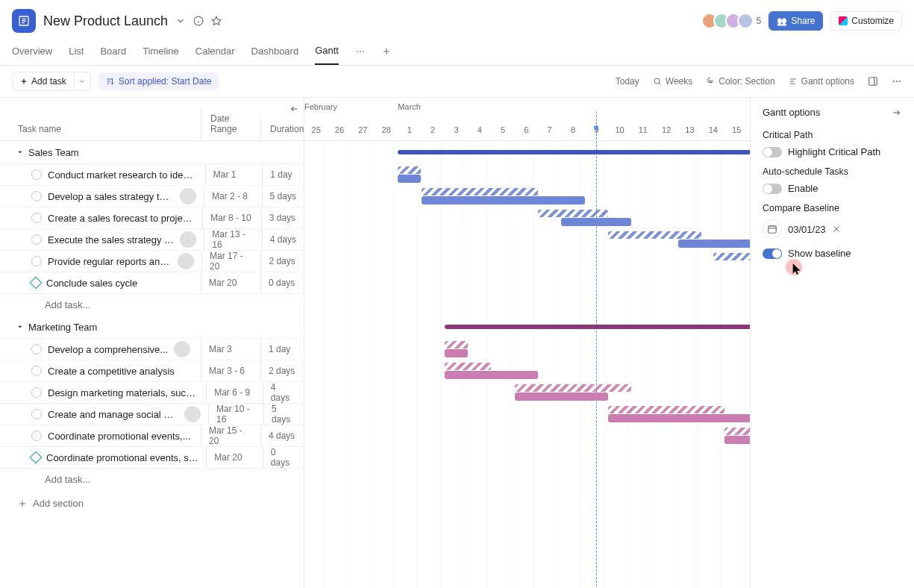 Image resolution: width=914 pixels, height=588 pixels. Describe the element at coordinates (282, 436) in the screenshot. I see `task-duration: 4 days` at that location.